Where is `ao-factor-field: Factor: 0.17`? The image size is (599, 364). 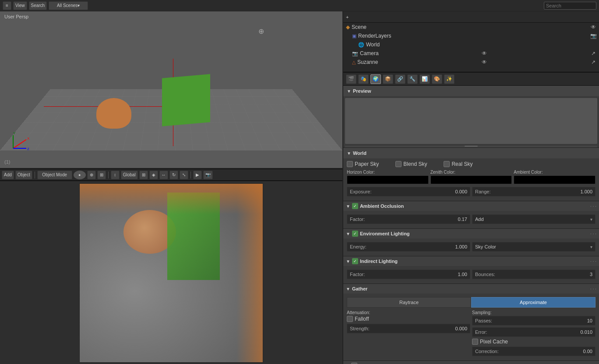
ao-factor-field: Factor: 0.17 is located at coordinates (409, 219).